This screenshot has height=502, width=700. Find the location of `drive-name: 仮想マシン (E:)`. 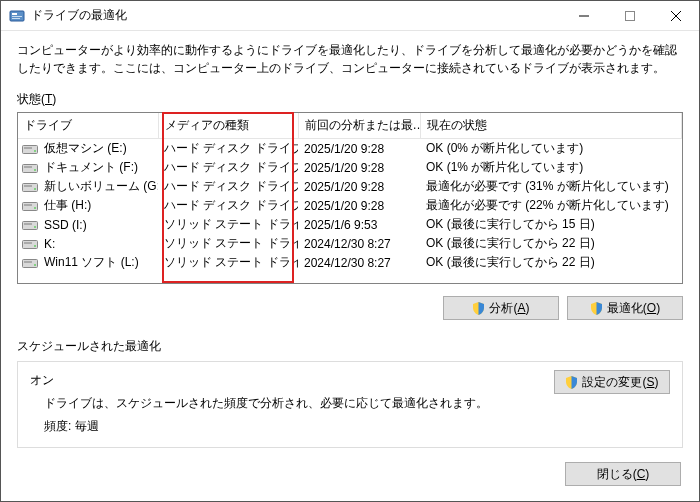

drive-name: 仮想マシン (E:) is located at coordinates (86, 148).